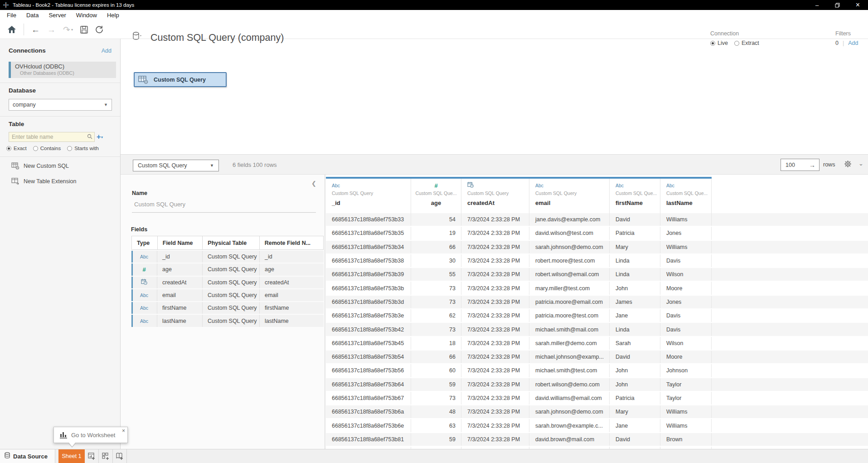 The image size is (868, 463). Describe the element at coordinates (40, 166) in the screenshot. I see `new-custom-sql: New Custom SQL` at that location.